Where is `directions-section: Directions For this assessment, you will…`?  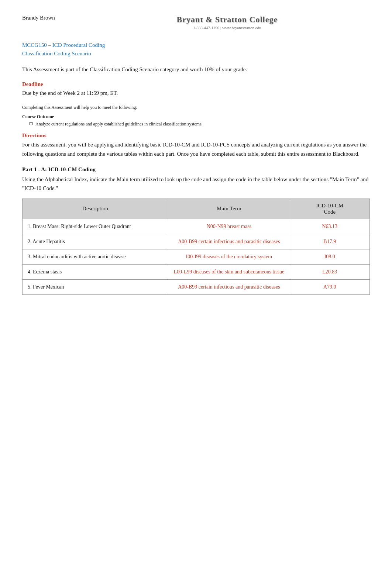 directions-section: Directions For this assessment, you will… is located at coordinates (196, 146).